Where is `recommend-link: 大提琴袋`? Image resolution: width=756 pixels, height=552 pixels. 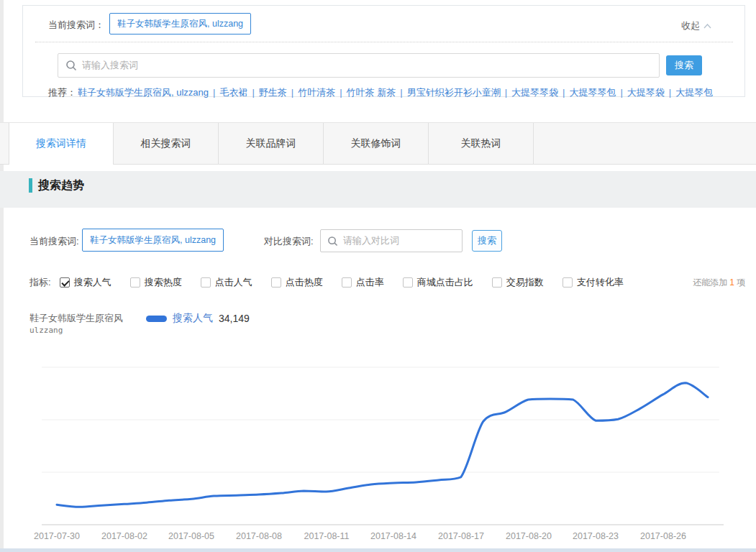 recommend-link: 大提琴袋 is located at coordinates (646, 92).